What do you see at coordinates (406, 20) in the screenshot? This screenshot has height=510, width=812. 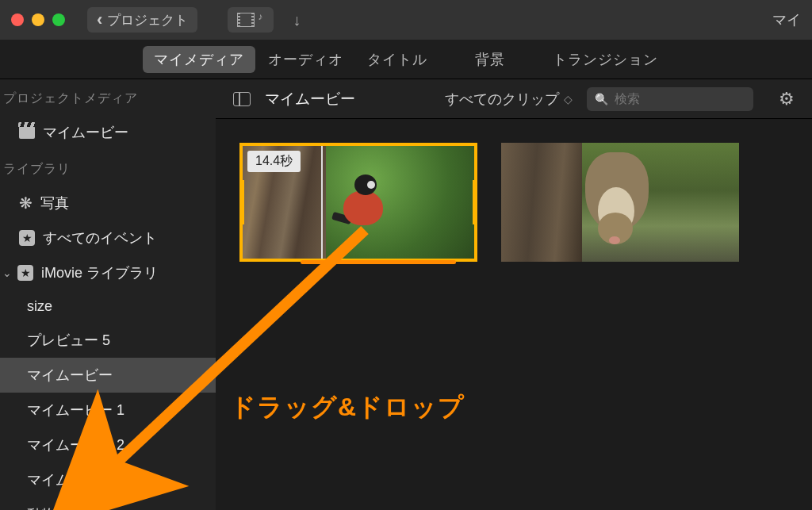 I see `titlebar: プロジェクト ♪ ↓ マイ` at bounding box center [406, 20].